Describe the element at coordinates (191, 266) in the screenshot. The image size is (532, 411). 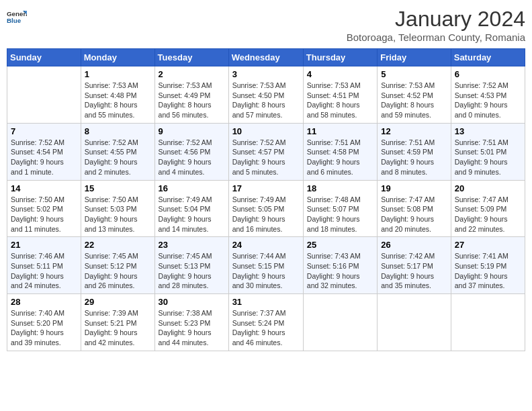
I see `calendar-day-cell: 23Sunrise: 7:45 AMSunset: 5:13 PMDayligh…` at that location.